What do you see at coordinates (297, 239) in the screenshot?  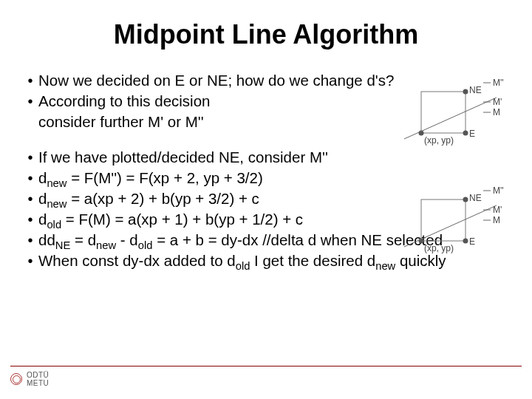 I see `t: = a + b = dy-dx //delta d when NE select…` at bounding box center [297, 239].